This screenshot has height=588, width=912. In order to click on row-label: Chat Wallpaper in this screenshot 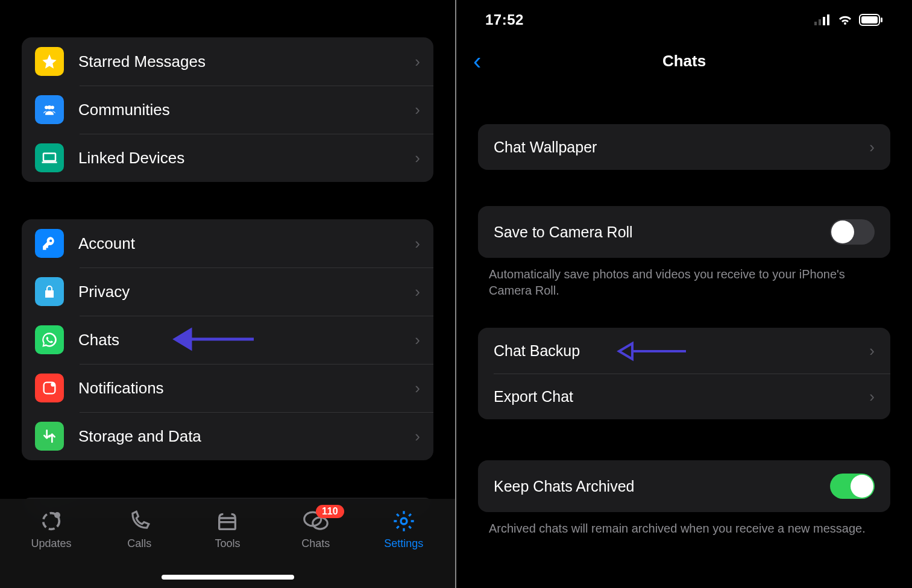, I will do `click(545, 147)`.